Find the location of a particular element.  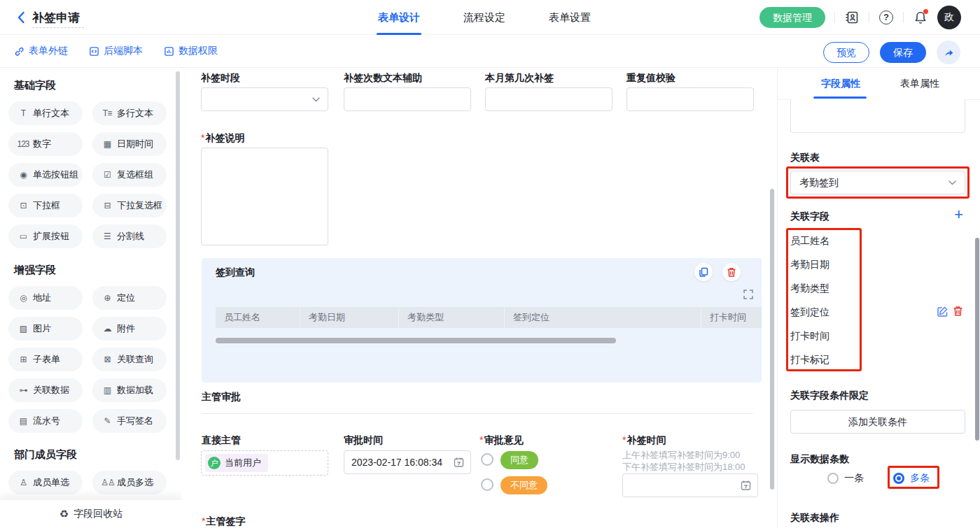

notification-bell-icon is located at coordinates (920, 17).